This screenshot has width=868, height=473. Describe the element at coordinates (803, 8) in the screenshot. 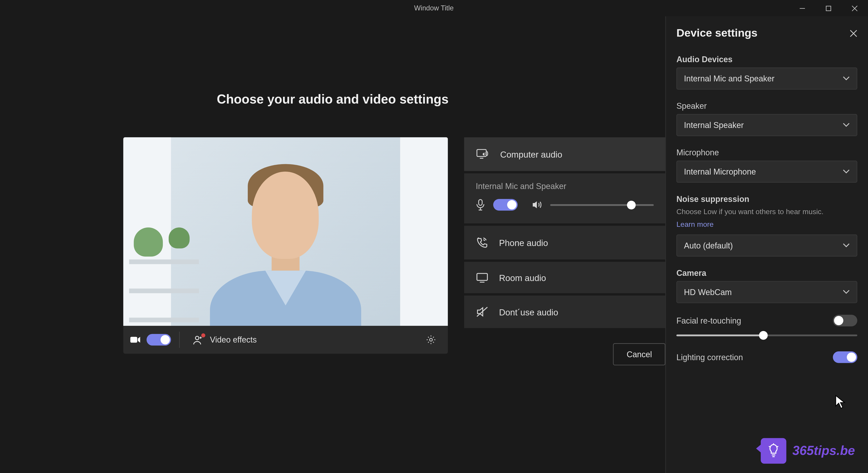

I see `minimize-button` at that location.